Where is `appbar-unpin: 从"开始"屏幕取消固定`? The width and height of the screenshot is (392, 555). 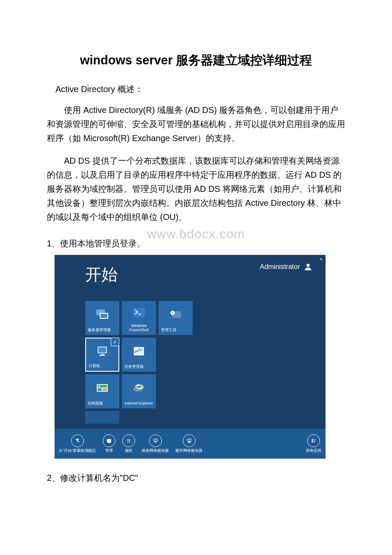 appbar-unpin: 从"开始"屏幕取消固定 is located at coordinates (78, 443).